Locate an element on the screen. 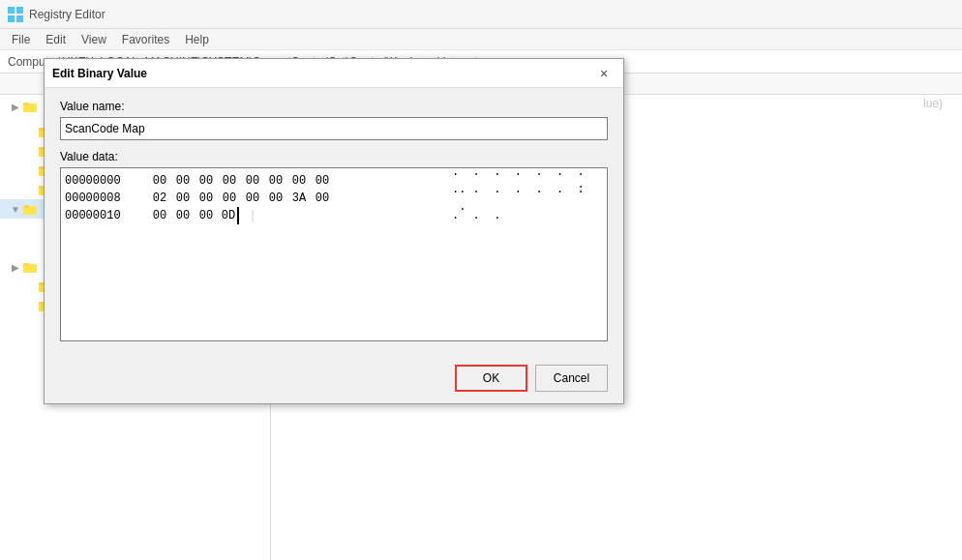 This screenshot has height=560, width=962. hex-bytes-2: 00 00 00 0D | is located at coordinates (295, 216).